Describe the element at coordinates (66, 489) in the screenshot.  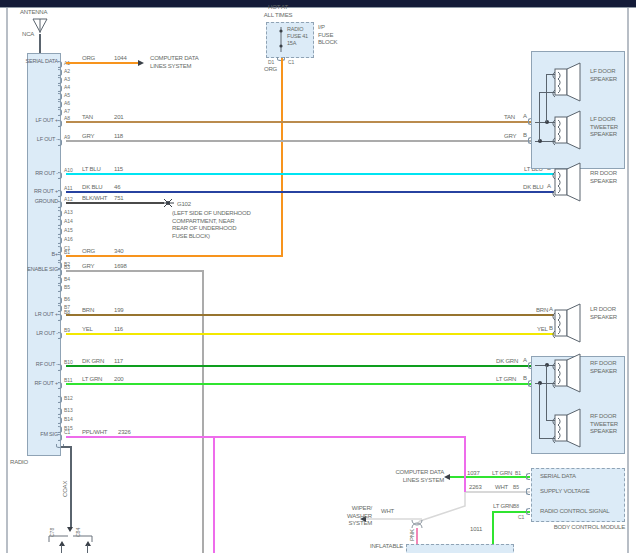
I see `coax-label: COAX` at that location.